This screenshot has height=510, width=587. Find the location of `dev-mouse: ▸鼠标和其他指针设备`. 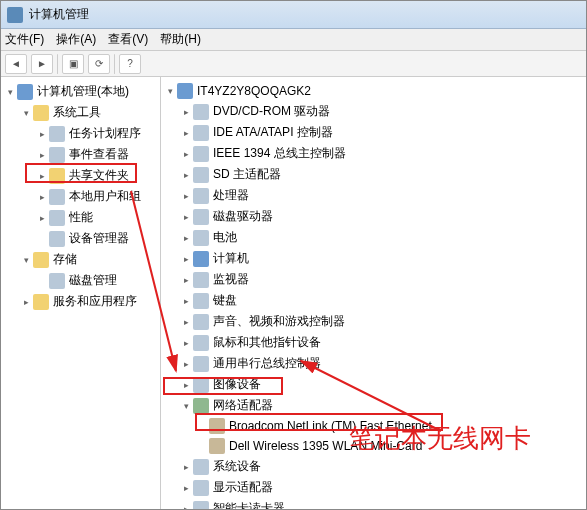

dev-mouse: ▸鼠标和其他指针设备 is located at coordinates (374, 342).